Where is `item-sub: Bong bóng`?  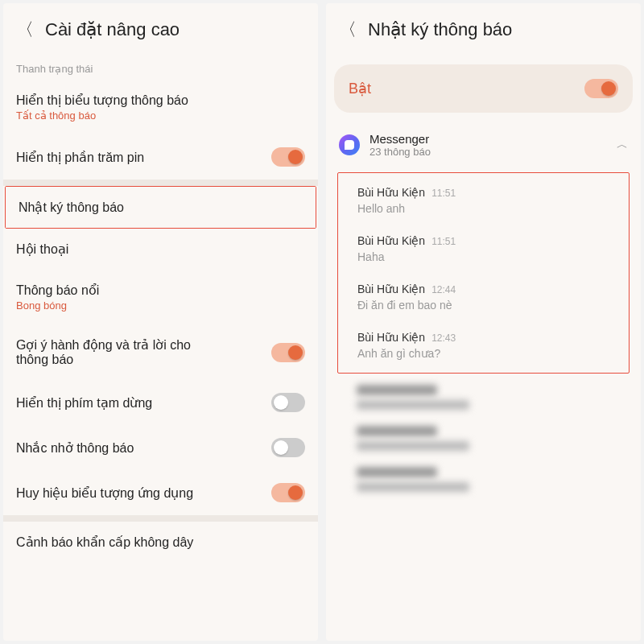 item-sub: Bong bóng is located at coordinates (161, 306).